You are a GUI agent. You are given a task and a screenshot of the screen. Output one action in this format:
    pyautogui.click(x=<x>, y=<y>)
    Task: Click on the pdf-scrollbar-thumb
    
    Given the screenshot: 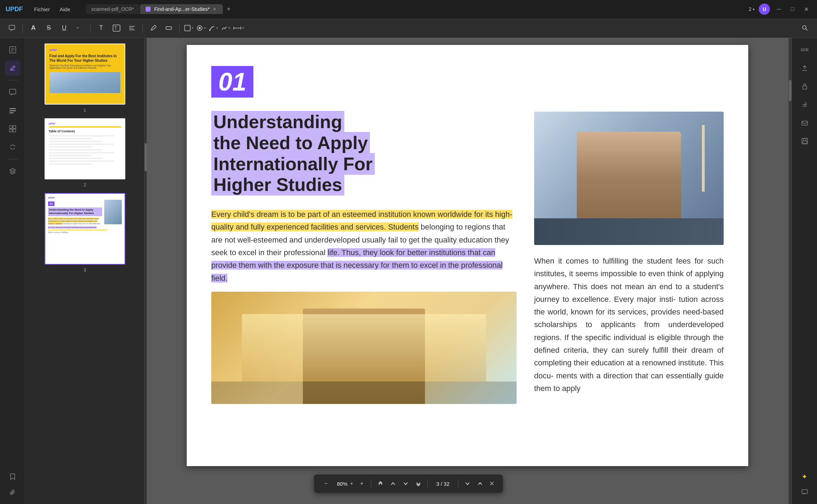 What is the action you would take?
    pyautogui.click(x=790, y=91)
    